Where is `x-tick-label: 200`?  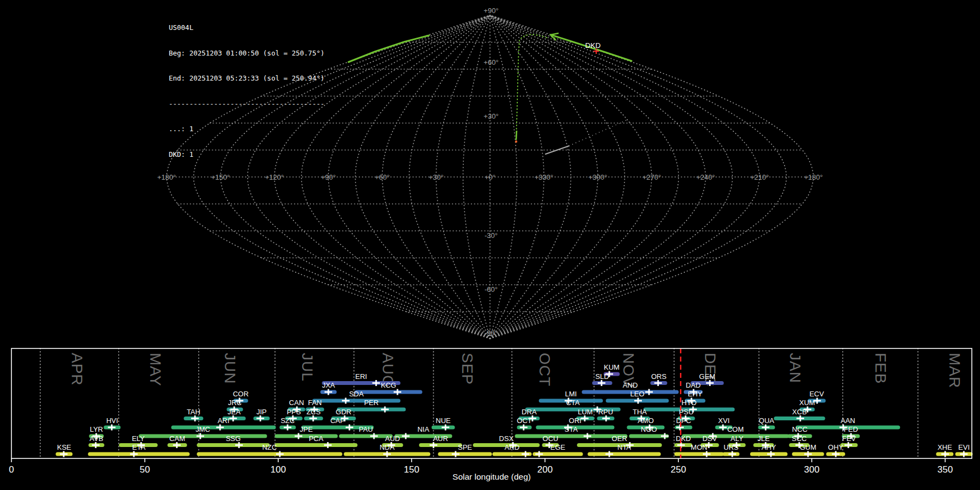 x-tick-label: 200 is located at coordinates (545, 469).